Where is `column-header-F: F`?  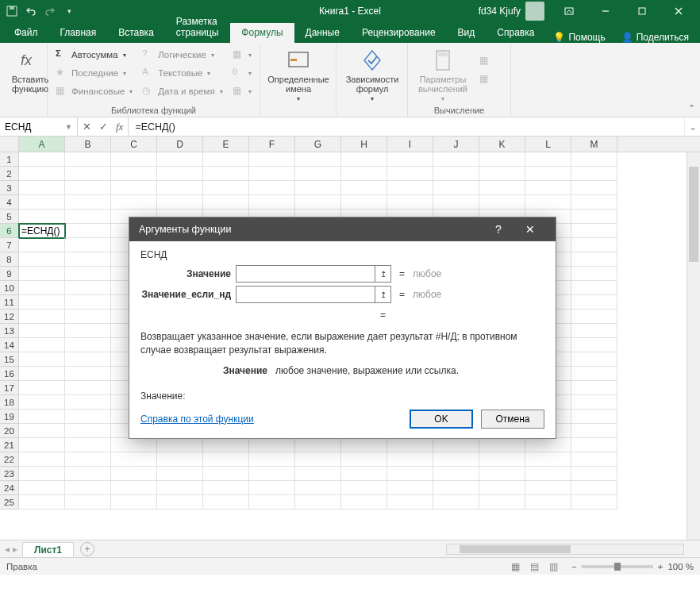 column-header-F: F is located at coordinates (272, 144).